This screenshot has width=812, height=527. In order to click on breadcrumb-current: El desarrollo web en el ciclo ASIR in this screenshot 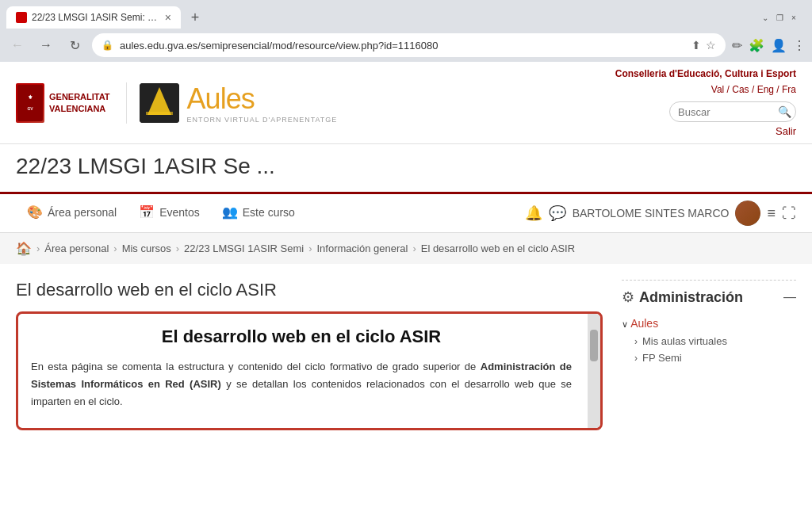, I will do `click(498, 249)`.